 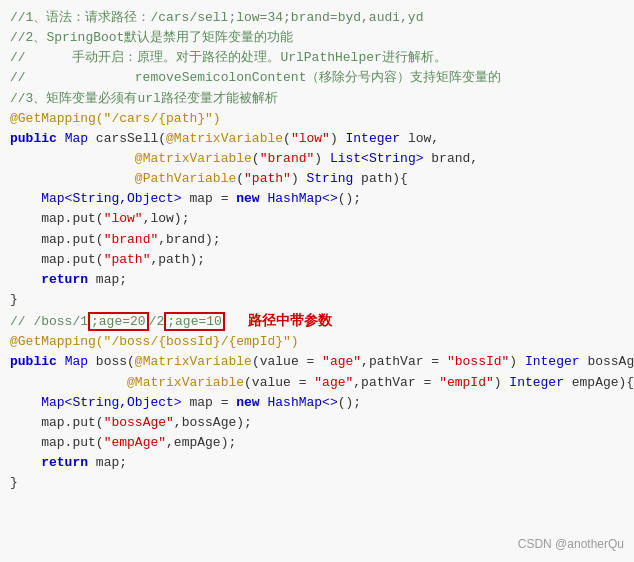 I want to click on line-26: map.put("empAge",empAge);, so click(x=317, y=443).